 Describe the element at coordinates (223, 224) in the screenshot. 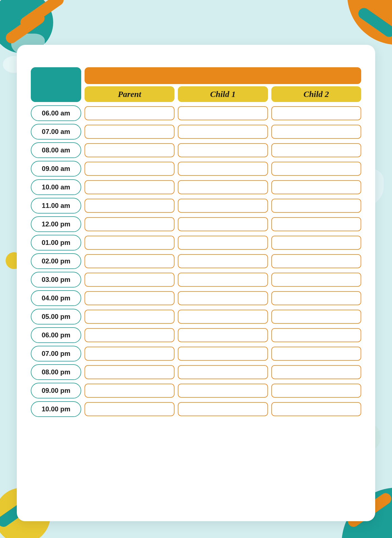

I see `activity-cell-row6-col1` at that location.